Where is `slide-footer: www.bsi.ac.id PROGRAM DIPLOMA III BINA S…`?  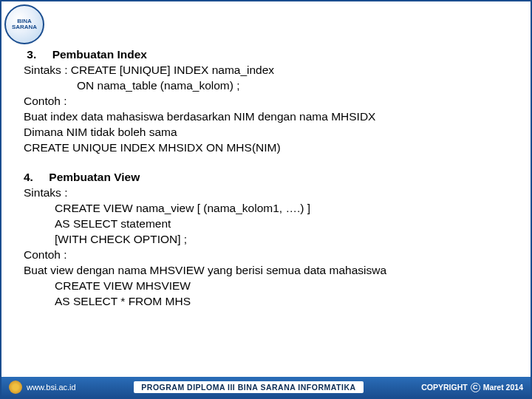
slide-footer: www.bsi.ac.id PROGRAM DIPLOMA III BINA S… is located at coordinates (266, 387).